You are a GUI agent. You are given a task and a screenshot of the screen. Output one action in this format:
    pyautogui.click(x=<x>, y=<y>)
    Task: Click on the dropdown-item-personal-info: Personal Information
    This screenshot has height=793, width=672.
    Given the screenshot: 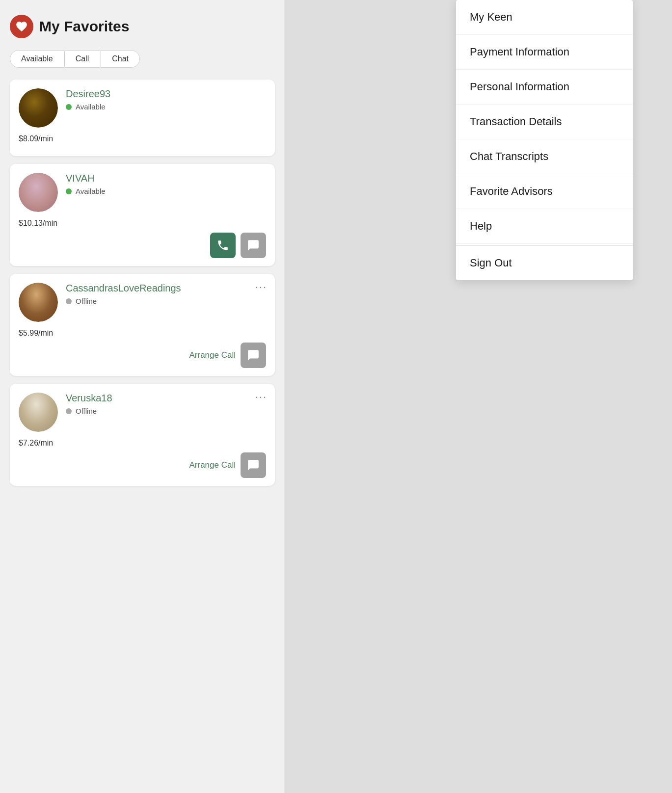 What is the action you would take?
    pyautogui.click(x=544, y=87)
    